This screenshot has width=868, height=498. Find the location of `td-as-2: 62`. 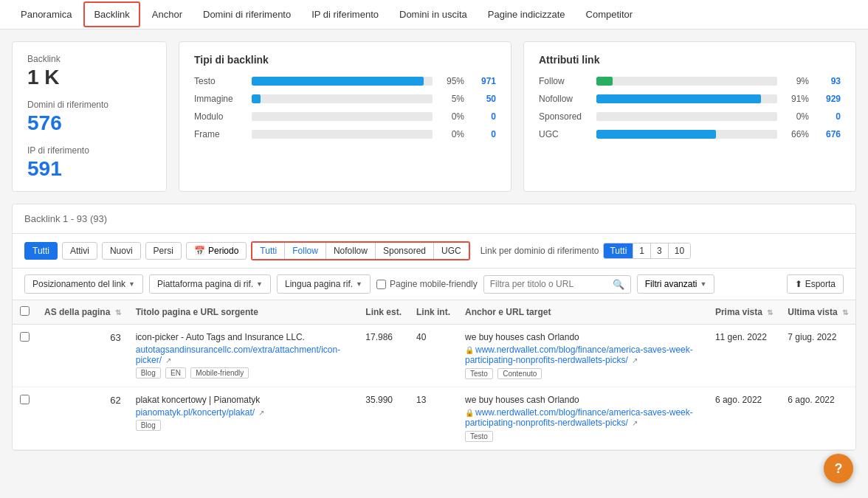

td-as-2: 62 is located at coordinates (83, 419).